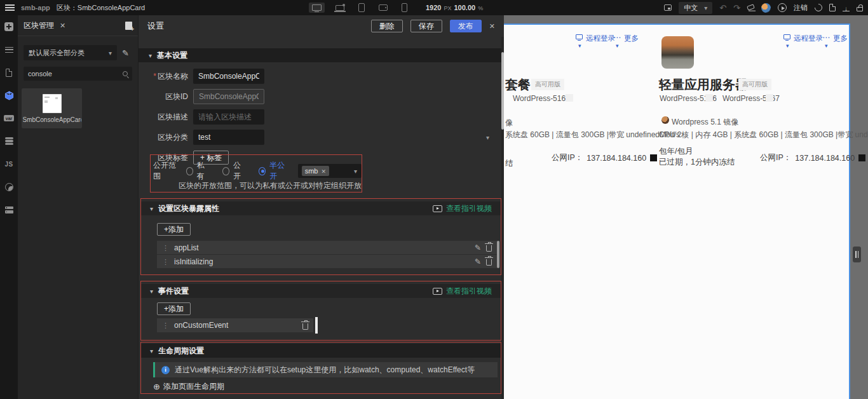 This screenshot has width=868, height=399. I want to click on props-guide-link: 查看指引视频, so click(463, 208).